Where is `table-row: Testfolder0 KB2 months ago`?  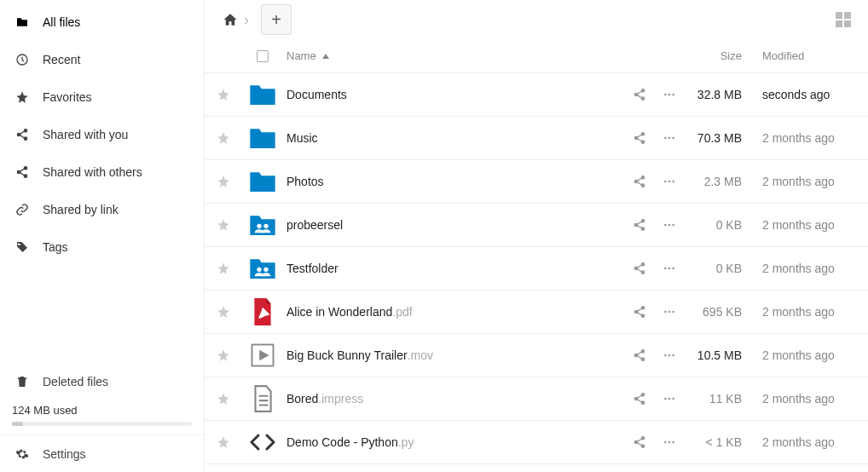
table-row: Testfolder0 KB2 months ago is located at coordinates (536, 269).